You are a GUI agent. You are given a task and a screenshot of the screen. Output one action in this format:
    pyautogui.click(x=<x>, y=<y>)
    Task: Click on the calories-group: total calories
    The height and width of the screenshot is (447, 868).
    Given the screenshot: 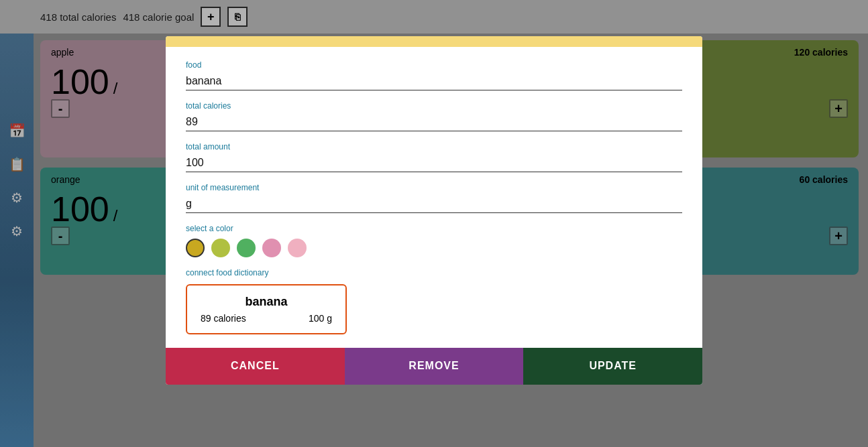 What is the action you would take?
    pyautogui.click(x=434, y=117)
    